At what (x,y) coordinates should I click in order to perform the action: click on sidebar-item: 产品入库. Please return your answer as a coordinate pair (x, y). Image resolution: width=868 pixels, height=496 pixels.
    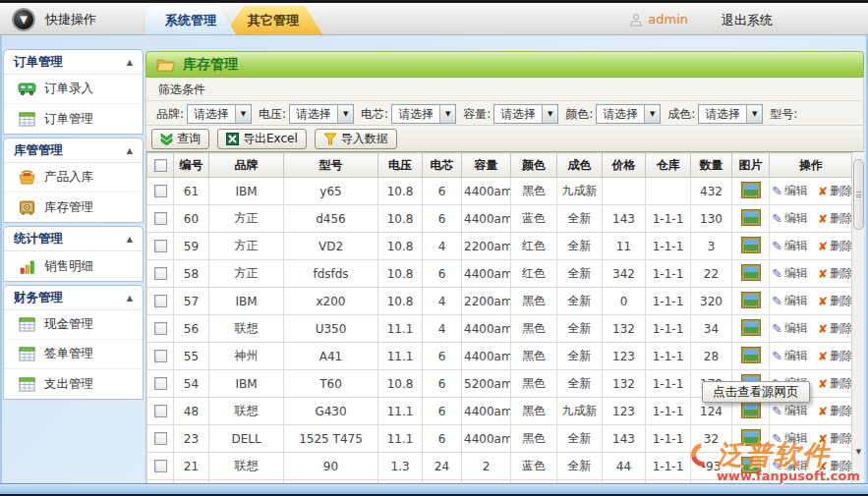
    Looking at the image, I should click on (73, 178).